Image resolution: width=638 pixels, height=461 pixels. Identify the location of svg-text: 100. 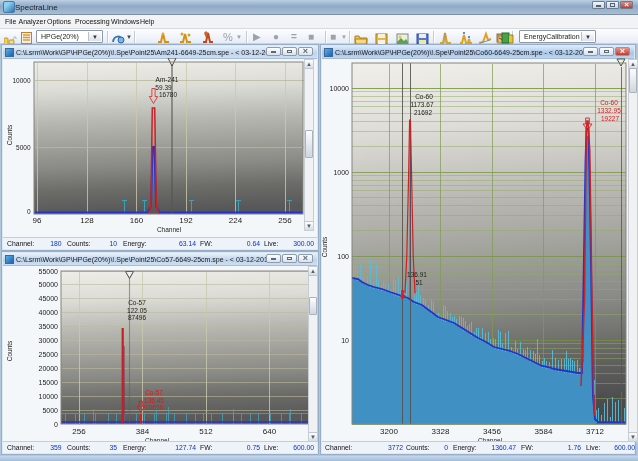
(343, 256).